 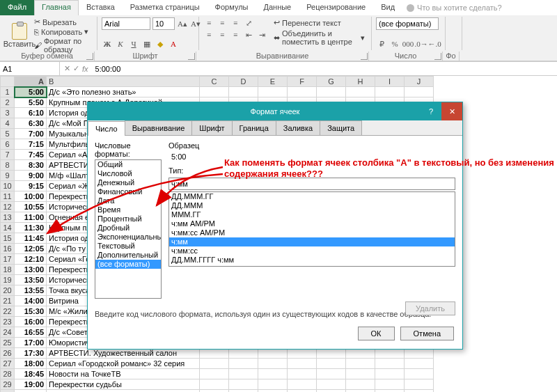 What do you see at coordinates (8, 291) in the screenshot?
I see `row-header: 20` at bounding box center [8, 291].